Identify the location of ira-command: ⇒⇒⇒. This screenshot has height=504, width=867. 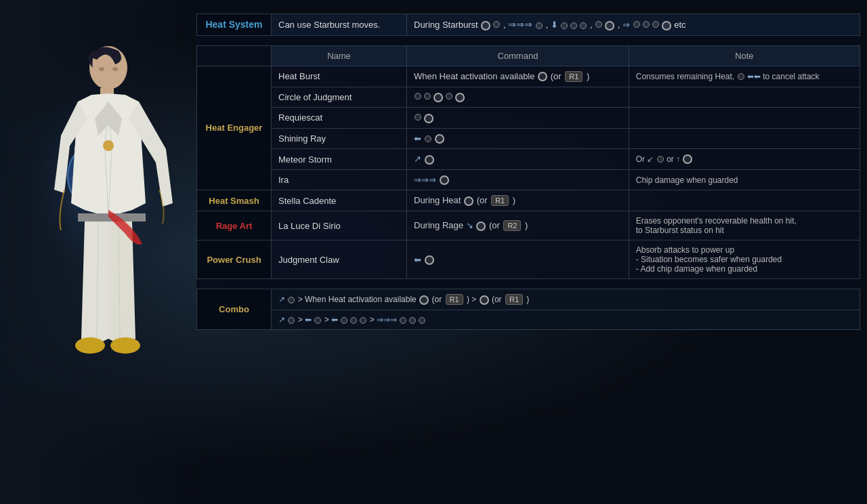
(518, 180).